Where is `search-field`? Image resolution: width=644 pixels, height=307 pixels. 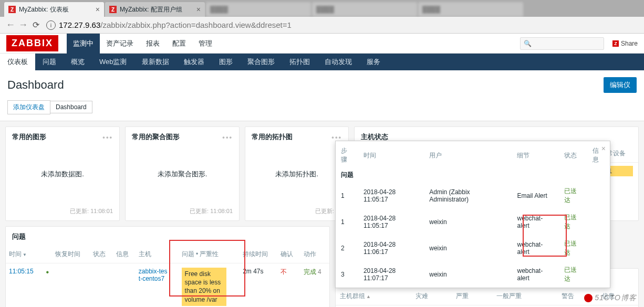 search-field is located at coordinates (573, 44).